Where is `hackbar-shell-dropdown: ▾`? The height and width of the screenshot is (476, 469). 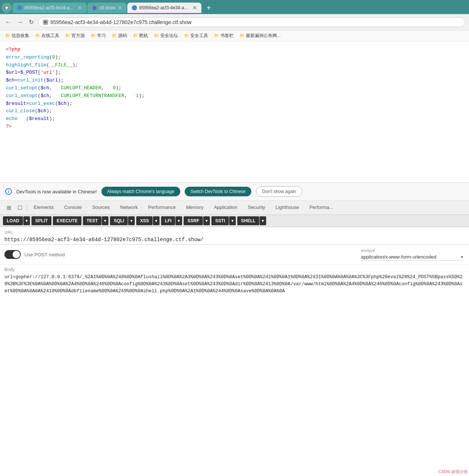 hackbar-shell-dropdown: ▾ is located at coordinates (263, 221).